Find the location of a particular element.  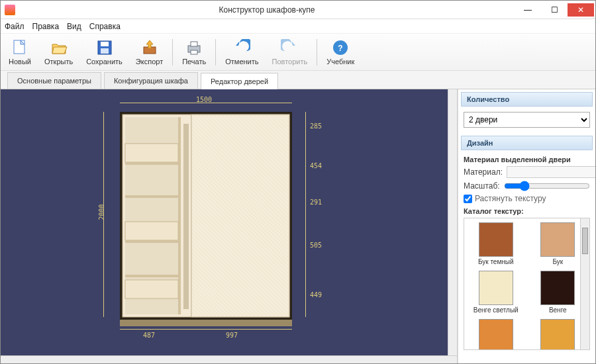

catalog-scrollbar is located at coordinates (585, 284).